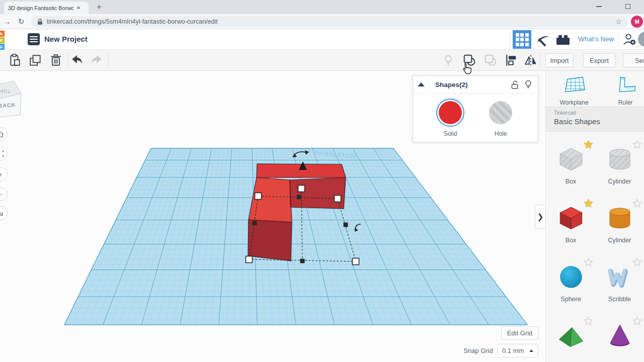 Image resolution: width=644 pixels, height=362 pixels. Describe the element at coordinates (21, 22) in the screenshot. I see `reload-icon: ↻` at that location.